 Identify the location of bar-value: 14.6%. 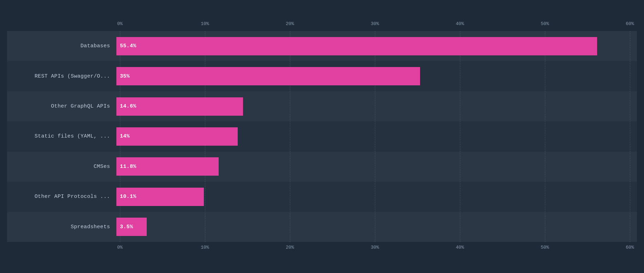
(128, 107).